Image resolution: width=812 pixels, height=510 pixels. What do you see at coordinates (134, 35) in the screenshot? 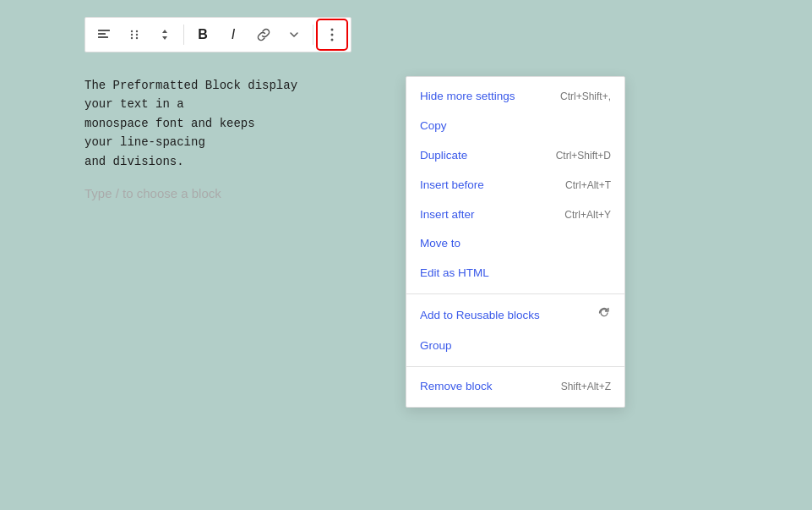
I see `drag-handle-button` at bounding box center [134, 35].